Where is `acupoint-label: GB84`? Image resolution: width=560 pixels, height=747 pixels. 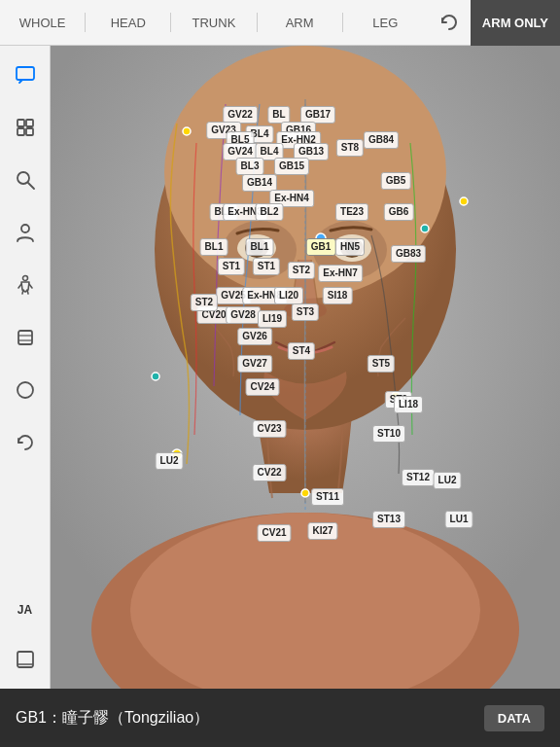 acupoint-label: GB84 is located at coordinates (381, 140).